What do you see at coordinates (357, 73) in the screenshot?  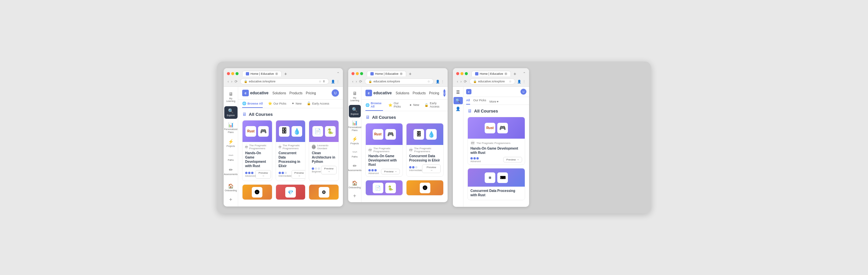 I see `minimize-button-medium` at bounding box center [357, 73].